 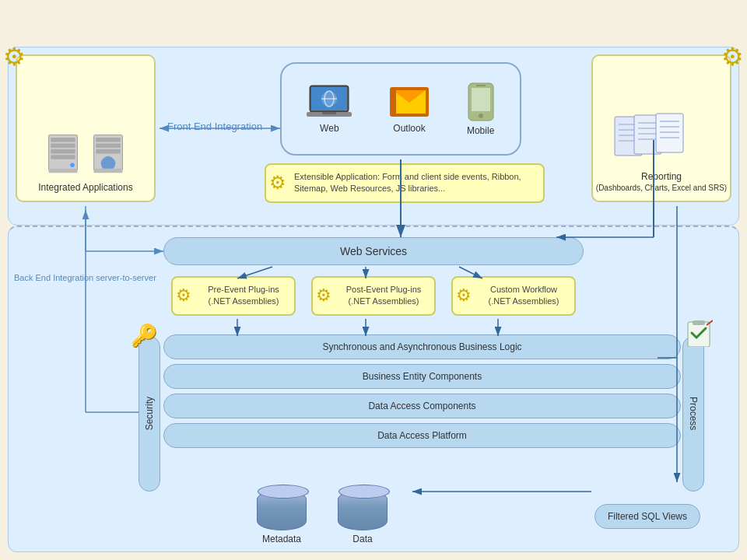 What do you see at coordinates (278, 184) in the screenshot?
I see `gear-icon-extensible: ⚙` at bounding box center [278, 184].